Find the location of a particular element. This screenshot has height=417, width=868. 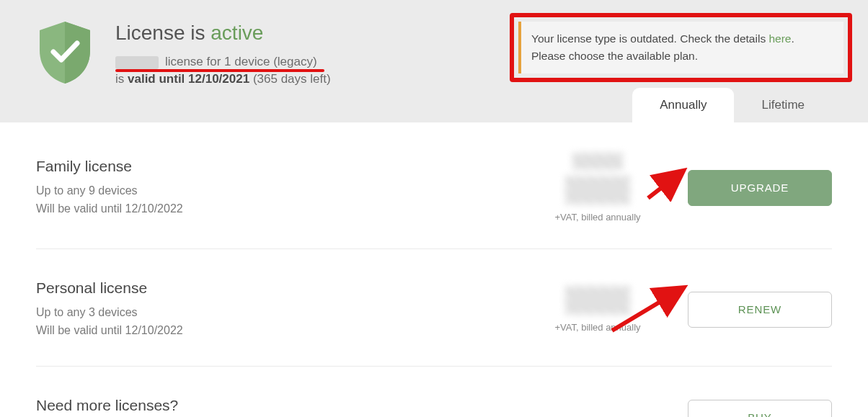

annotation-red-underline is located at coordinates (220, 71).